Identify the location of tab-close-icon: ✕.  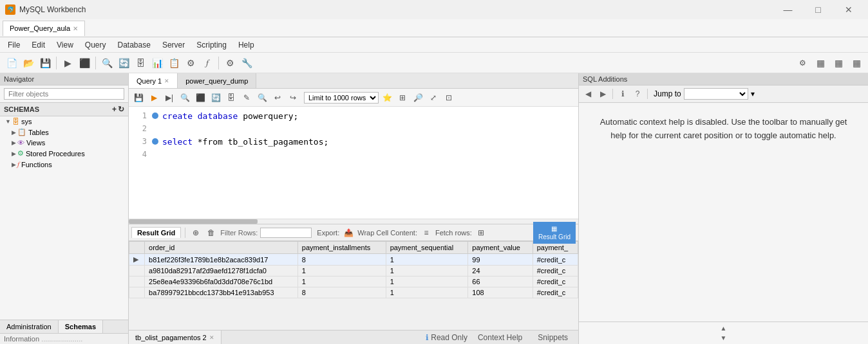
(75, 28).